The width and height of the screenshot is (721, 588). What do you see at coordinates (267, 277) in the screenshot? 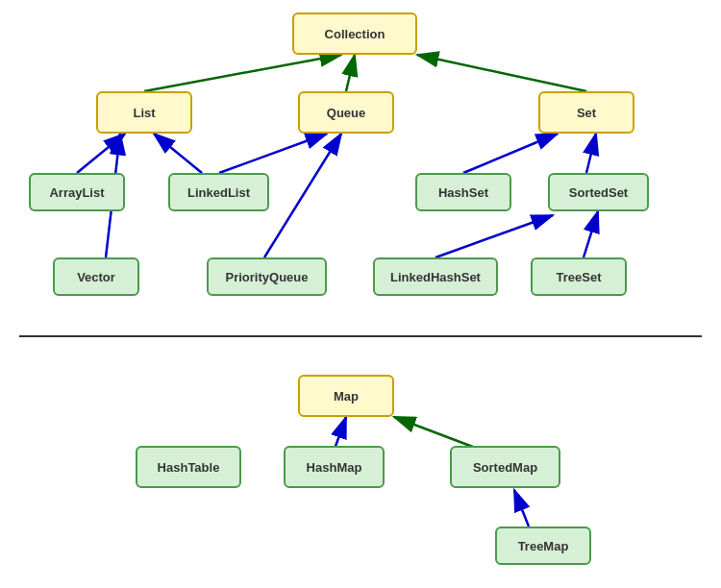
I see `node-priorityqueue: PriorityQueue` at bounding box center [267, 277].